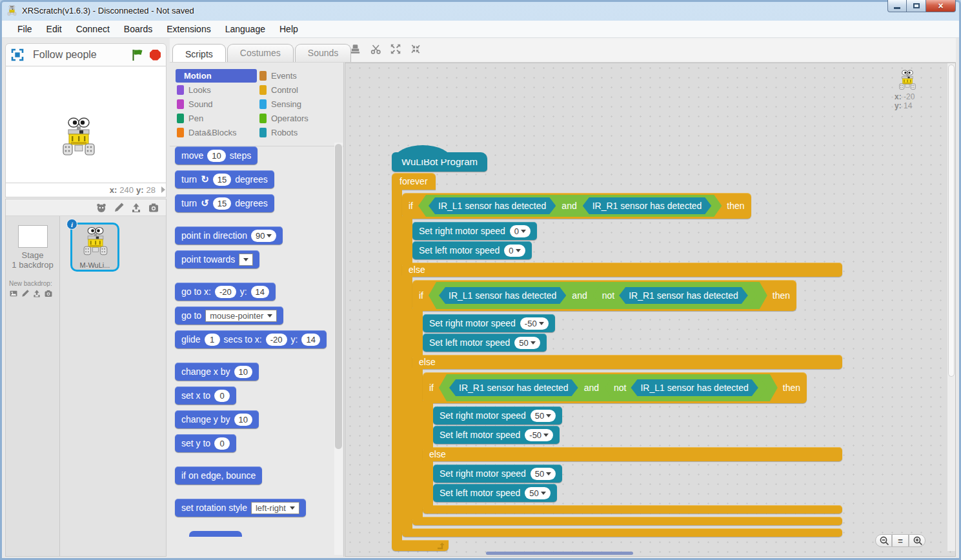 The image size is (961, 560). Describe the element at coordinates (217, 372) in the screenshot. I see `block-change-x: change x by 10` at that location.